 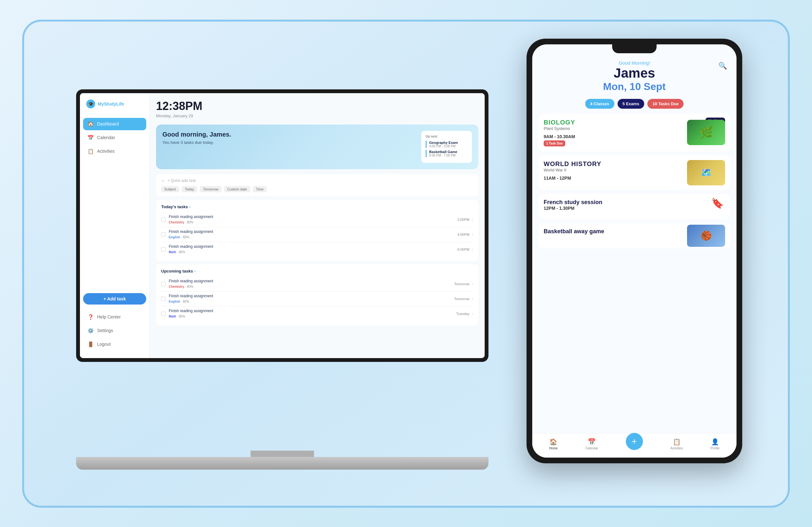 I want to click on upcoming-arrow-1: ›, so click(x=473, y=284).